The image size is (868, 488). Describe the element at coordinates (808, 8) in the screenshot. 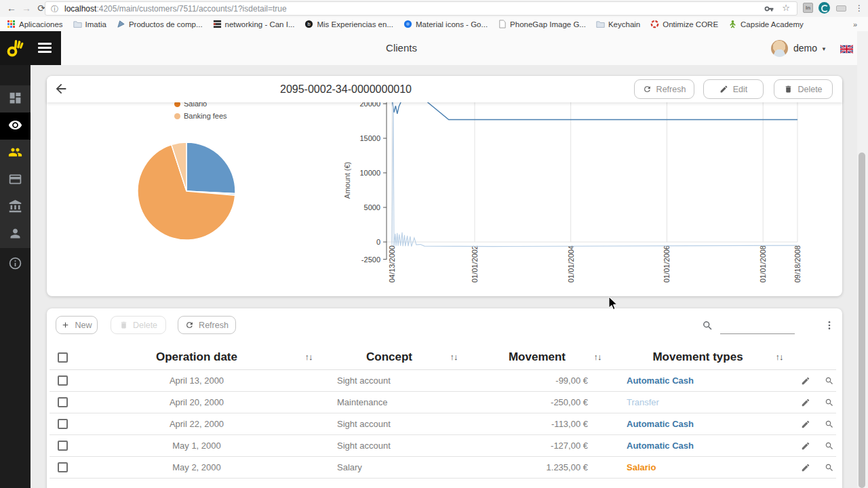

I see `extension-in-icon: In` at that location.